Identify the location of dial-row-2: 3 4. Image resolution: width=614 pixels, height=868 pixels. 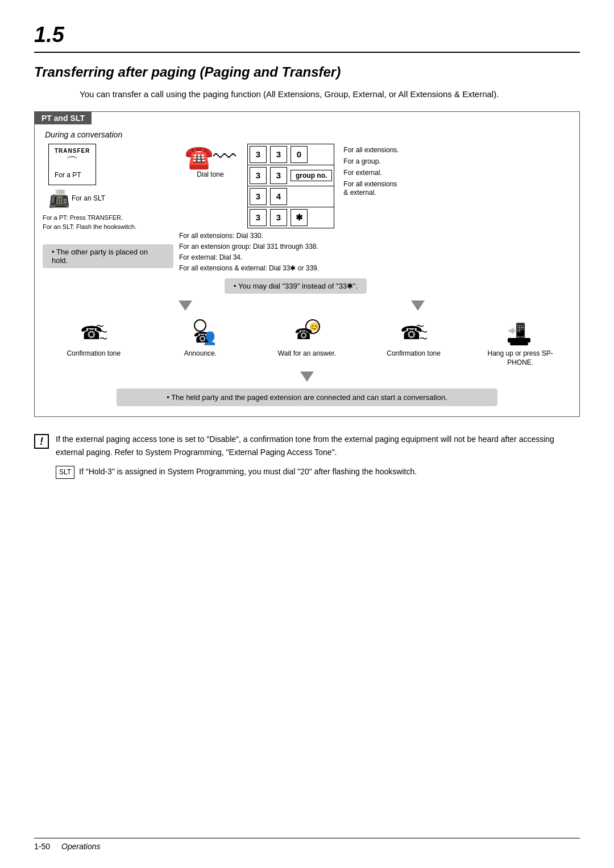
(291, 197).